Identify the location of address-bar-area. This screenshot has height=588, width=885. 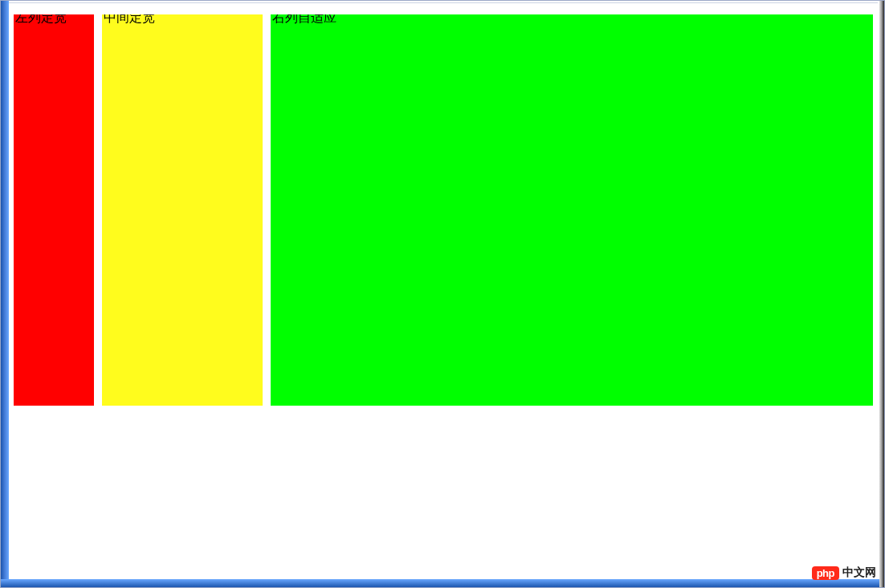
(443, 9).